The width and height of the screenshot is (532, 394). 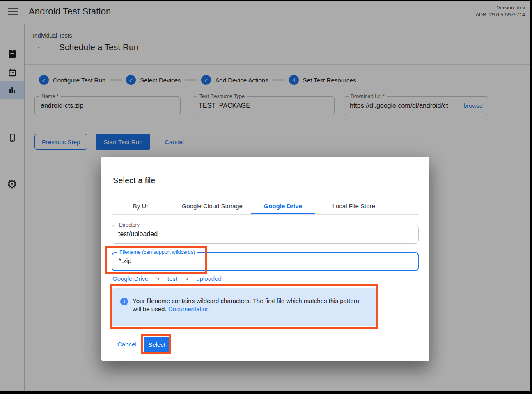 What do you see at coordinates (167, 279) in the screenshot?
I see `drive-breadcrumb: Google Drive > test > uploaded` at bounding box center [167, 279].